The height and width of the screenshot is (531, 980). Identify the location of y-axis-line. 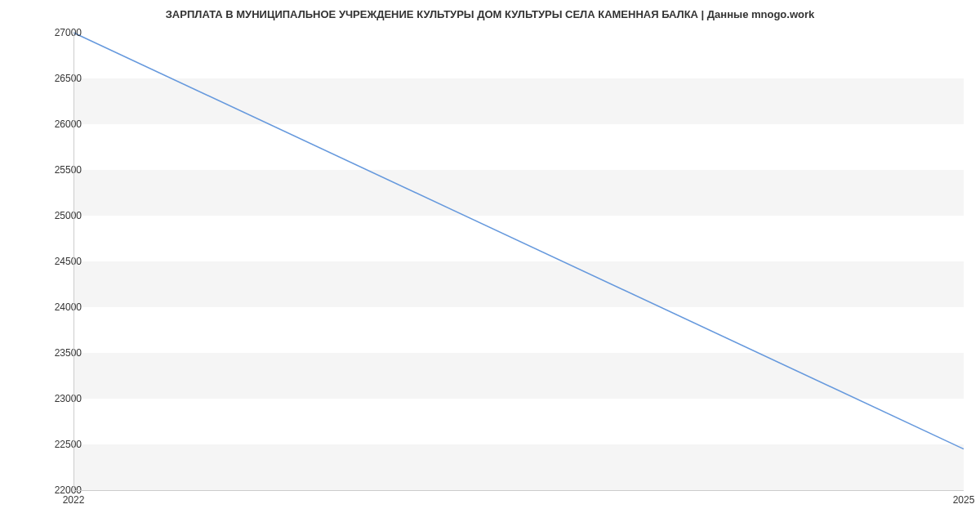
(74, 261).